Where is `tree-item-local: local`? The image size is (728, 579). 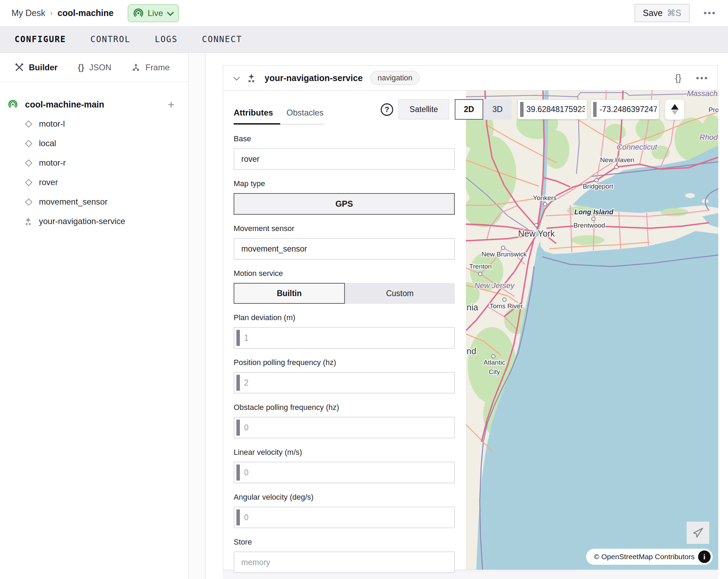
tree-item-local: local is located at coordinates (94, 143).